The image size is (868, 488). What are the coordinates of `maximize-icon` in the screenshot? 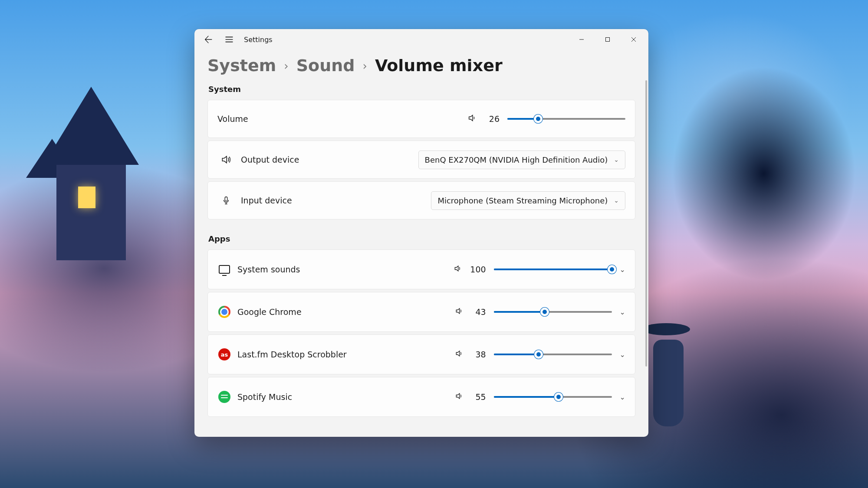 It's located at (608, 39).